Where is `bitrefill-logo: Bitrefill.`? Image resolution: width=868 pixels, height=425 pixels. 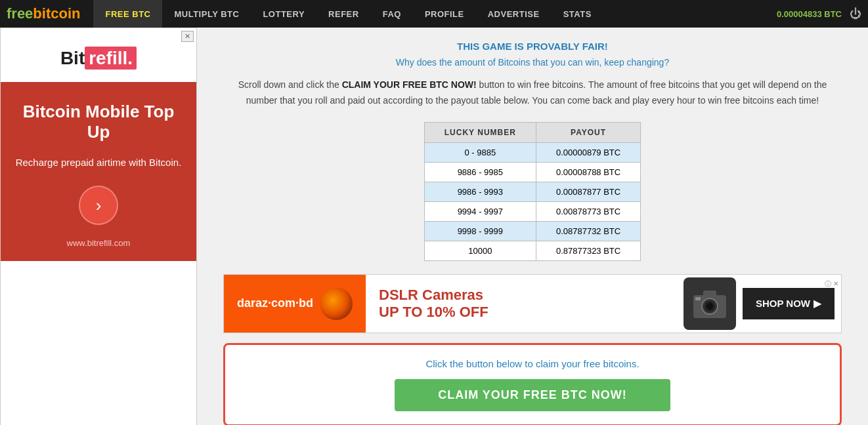 bitrefill-logo: Bitrefill. is located at coordinates (98, 58).